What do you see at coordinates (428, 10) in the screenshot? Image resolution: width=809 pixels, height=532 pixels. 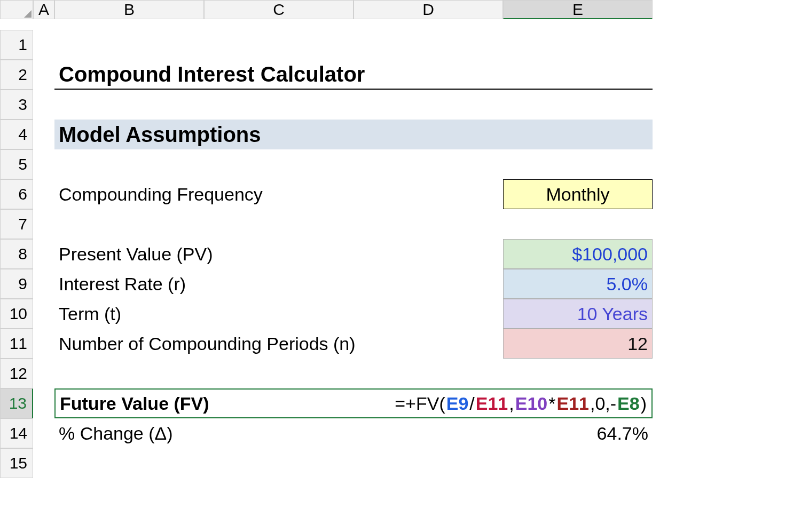 I see `col-header-D: D` at bounding box center [428, 10].